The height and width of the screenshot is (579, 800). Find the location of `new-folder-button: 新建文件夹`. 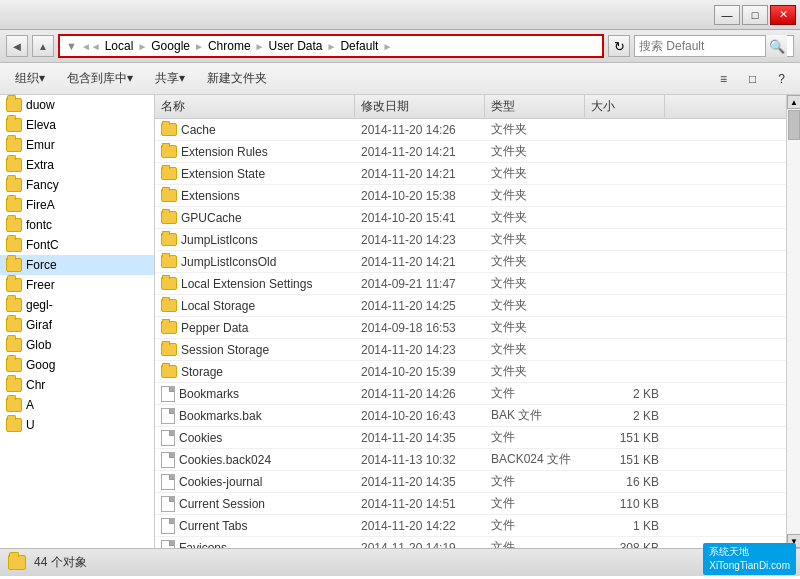

new-folder-button: 新建文件夹 is located at coordinates (237, 78).